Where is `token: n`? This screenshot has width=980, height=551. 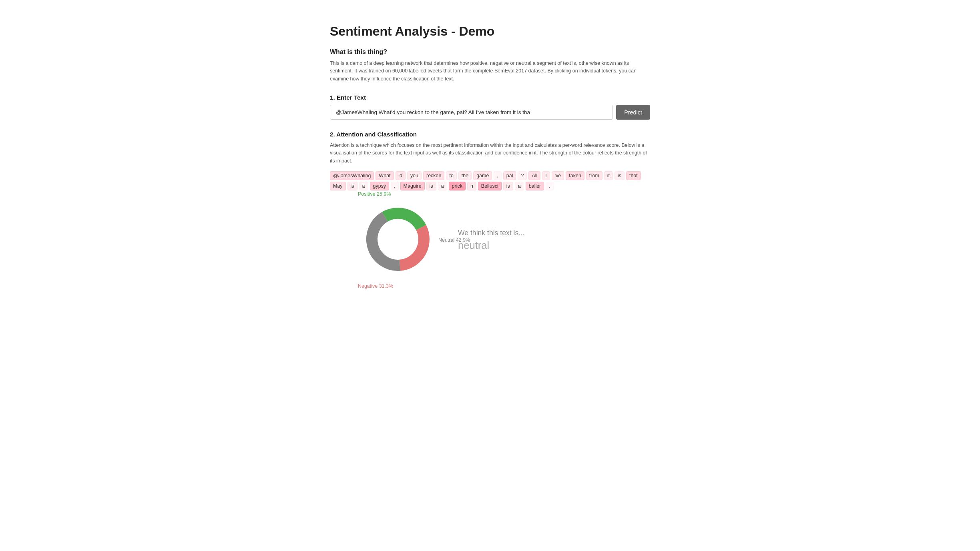 token: n is located at coordinates (472, 186).